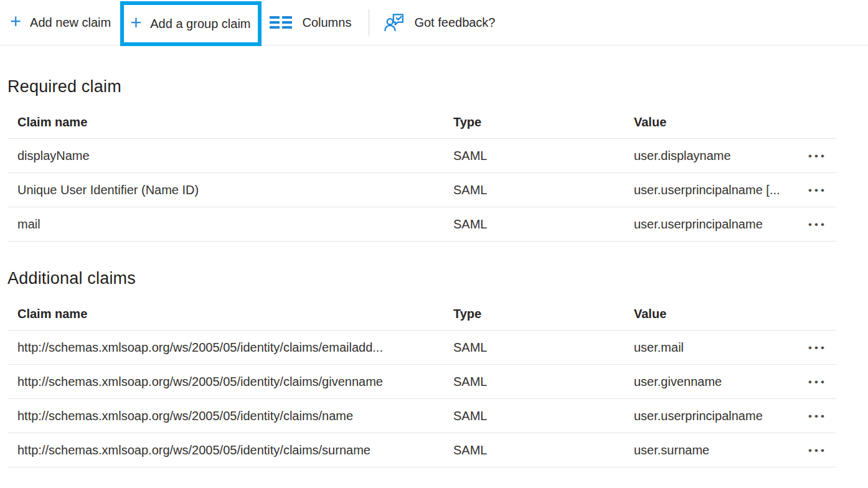 The height and width of the screenshot is (488, 868). Describe the element at coordinates (716, 347) in the screenshot. I see `claim-value-cell: user.mail` at that location.